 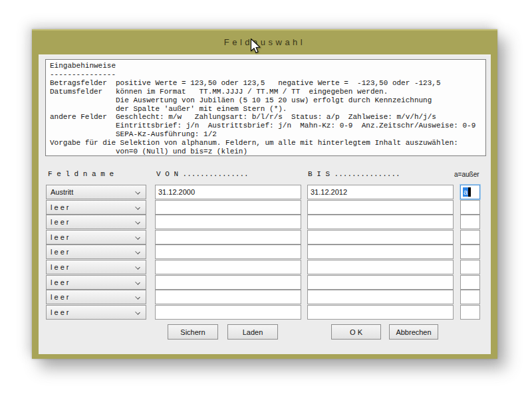 I want to click on dialog-titlebar: Feldauswahl, so click(x=265, y=42).